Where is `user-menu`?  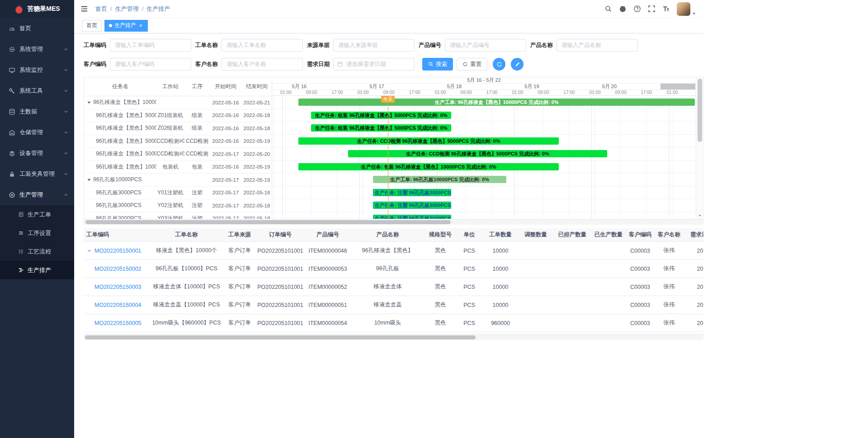 user-menu is located at coordinates (686, 9).